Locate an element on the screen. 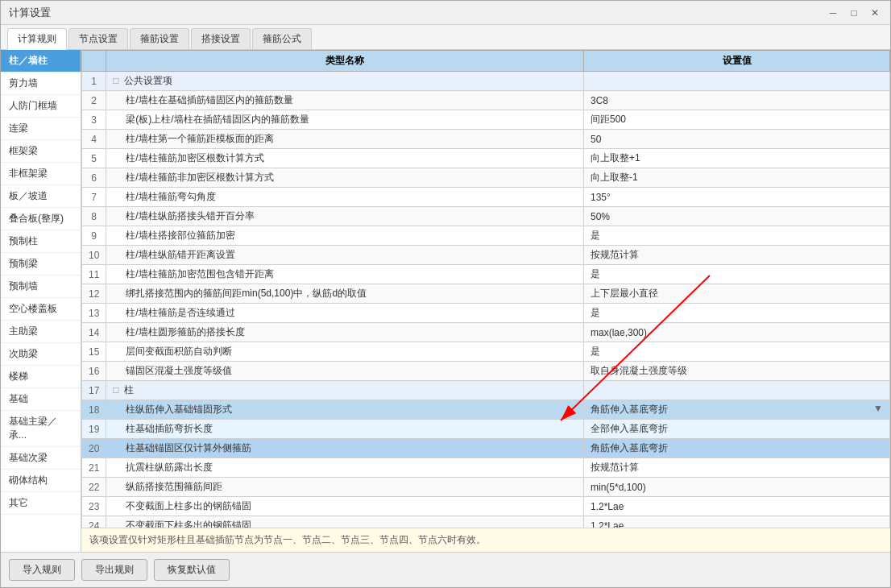  sidebar-item-11: 空心楼盖板 is located at coordinates (40, 309).